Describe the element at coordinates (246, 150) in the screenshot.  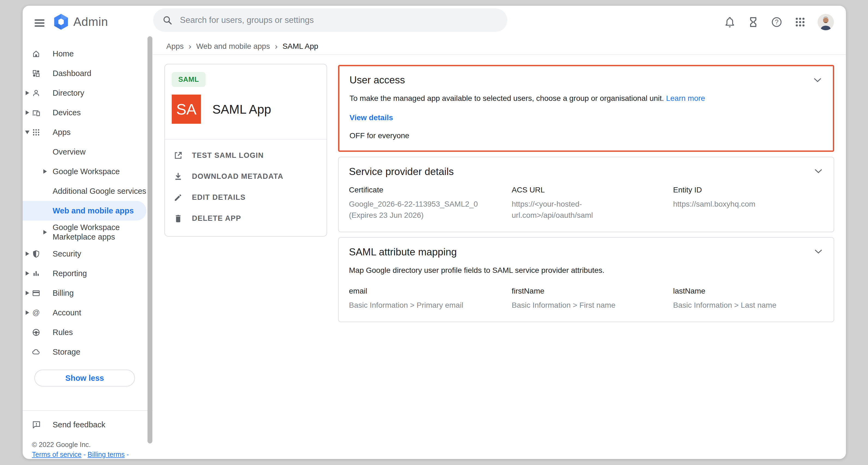
I see `app-summary-card: SAML SA SAML App TEST SAML LOGIN DO` at that location.